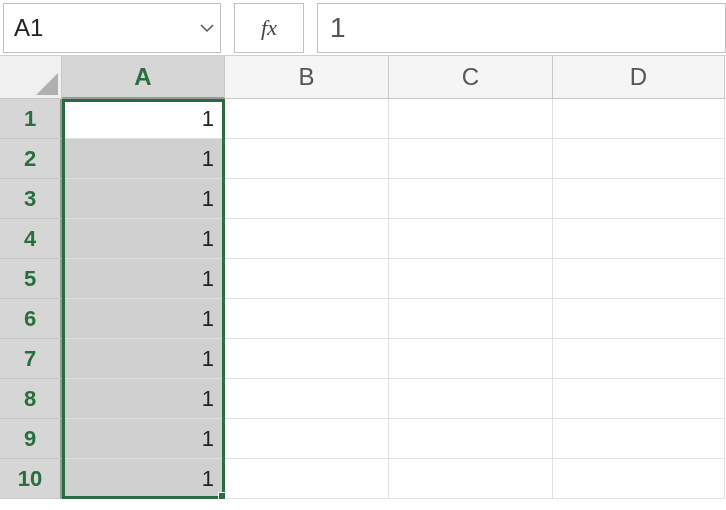  What do you see at coordinates (363, 279) in the screenshot?
I see `table-row: 5 1` at bounding box center [363, 279].